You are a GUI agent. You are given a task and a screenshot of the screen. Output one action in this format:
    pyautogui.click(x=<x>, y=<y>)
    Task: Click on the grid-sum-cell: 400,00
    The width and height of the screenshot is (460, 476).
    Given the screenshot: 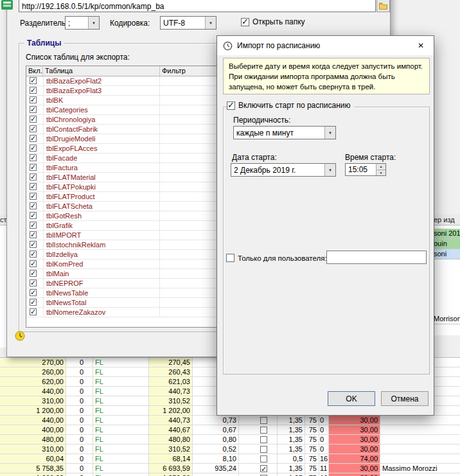 What is the action you would take?
    pyautogui.click(x=33, y=430)
    